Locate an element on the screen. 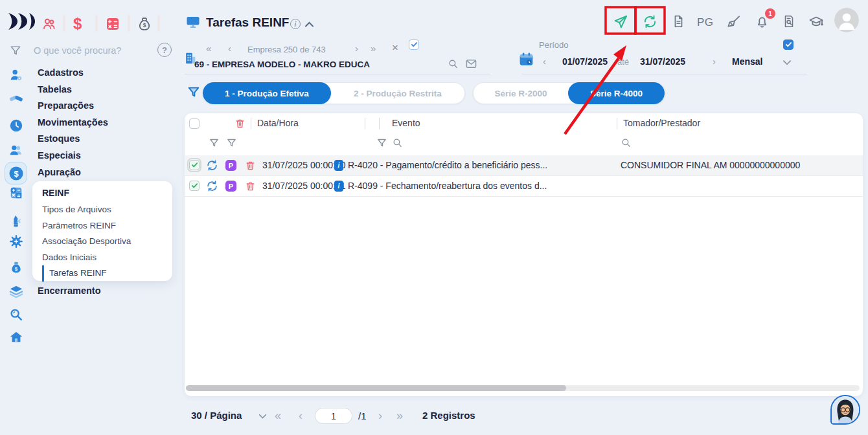 The width and height of the screenshot is (868, 435). monitor-icon is located at coordinates (193, 22).